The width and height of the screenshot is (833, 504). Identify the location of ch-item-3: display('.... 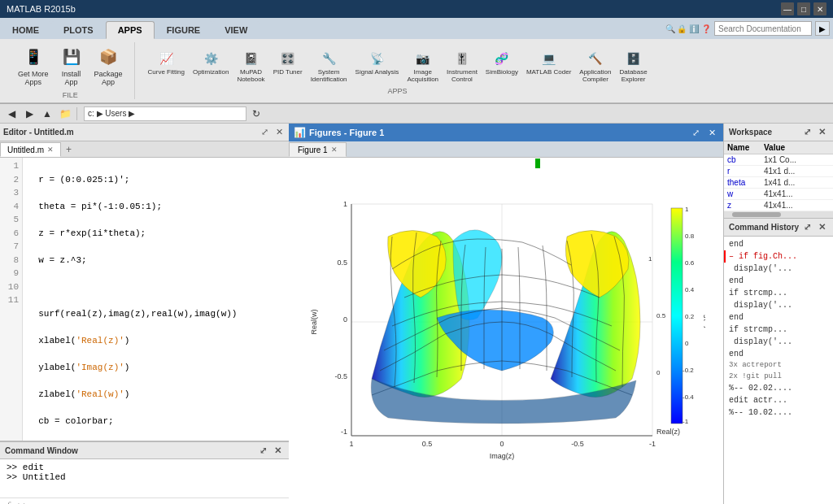
(778, 268).